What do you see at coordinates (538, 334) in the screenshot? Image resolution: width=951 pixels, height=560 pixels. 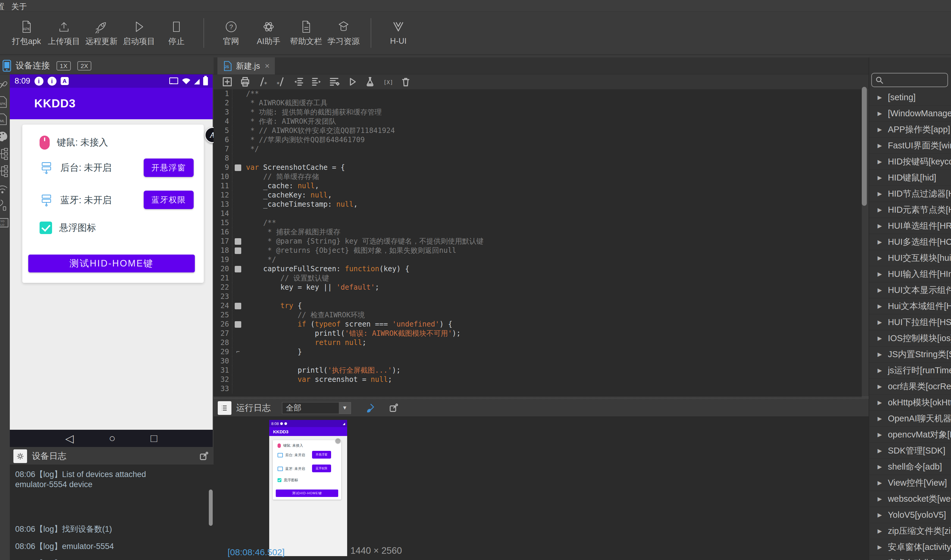 I see `code-line: 27 printl('错误: AIWROK截图模块不可用');` at bounding box center [538, 334].